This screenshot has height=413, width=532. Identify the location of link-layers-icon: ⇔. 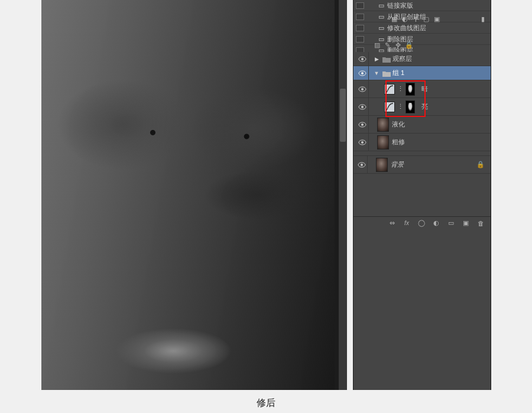
(392, 223).